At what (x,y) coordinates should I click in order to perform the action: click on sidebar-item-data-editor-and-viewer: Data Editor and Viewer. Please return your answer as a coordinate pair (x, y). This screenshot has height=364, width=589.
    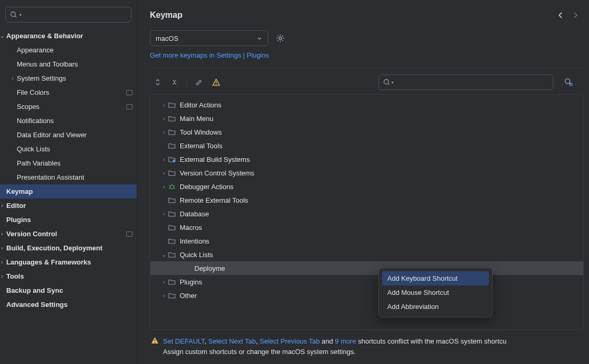
    Looking at the image, I should click on (68, 135).